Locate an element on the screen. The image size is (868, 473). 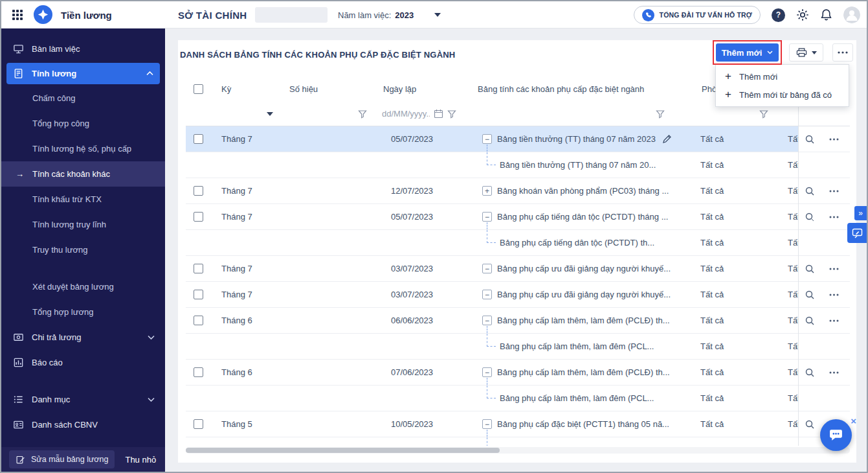
edit-icon is located at coordinates (667, 139).